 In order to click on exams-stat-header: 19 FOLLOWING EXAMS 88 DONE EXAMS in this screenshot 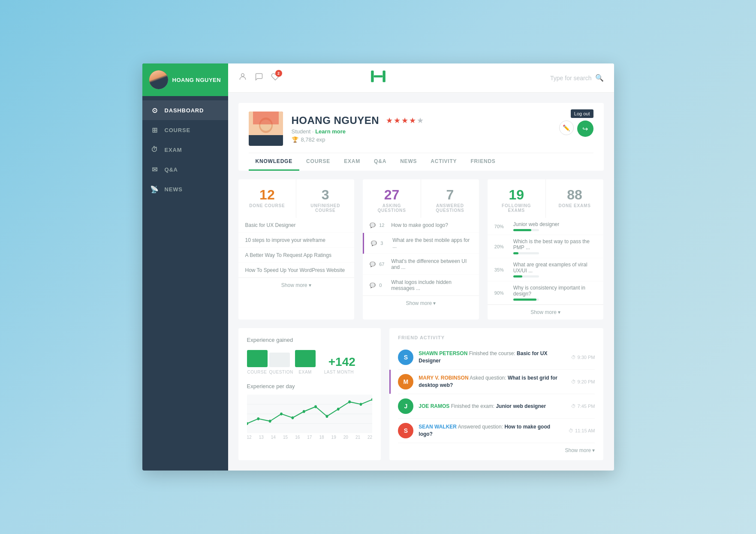, I will do `click(545, 199)`.